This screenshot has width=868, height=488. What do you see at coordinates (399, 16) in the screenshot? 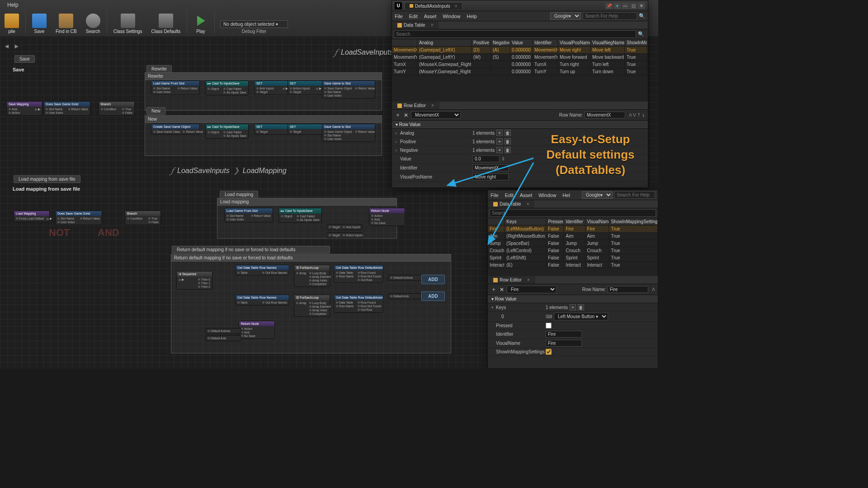
I see `menu-file: File` at bounding box center [399, 16].